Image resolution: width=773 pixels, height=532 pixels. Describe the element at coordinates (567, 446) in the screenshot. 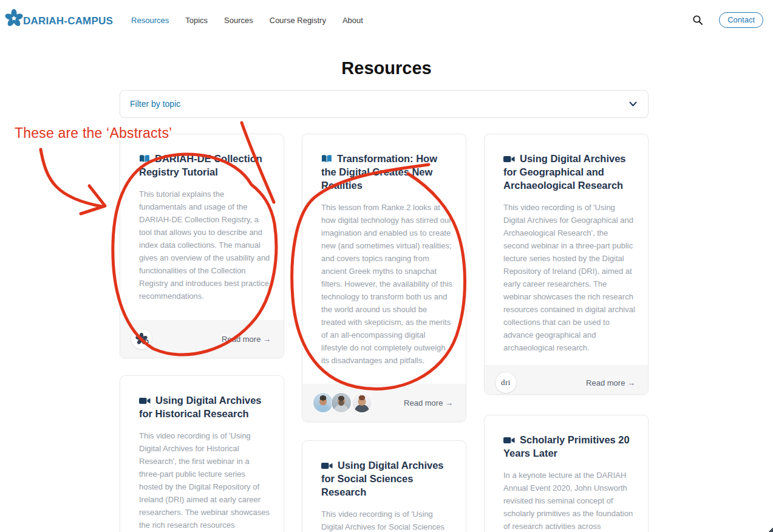

I see `card-title-text: Scholarly Primitives 20 Years Later` at that location.